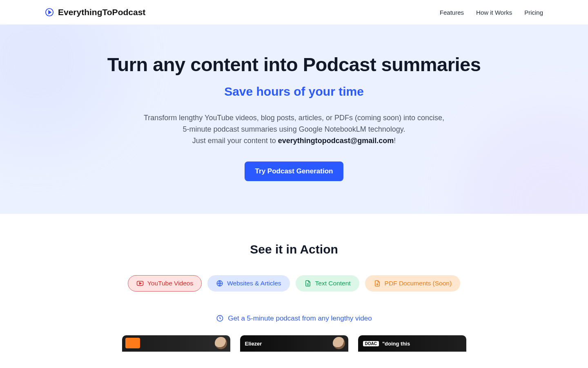 The width and height of the screenshot is (588, 368). Describe the element at coordinates (294, 92) in the screenshot. I see `hero-subtitle: Save hours of your time` at that location.